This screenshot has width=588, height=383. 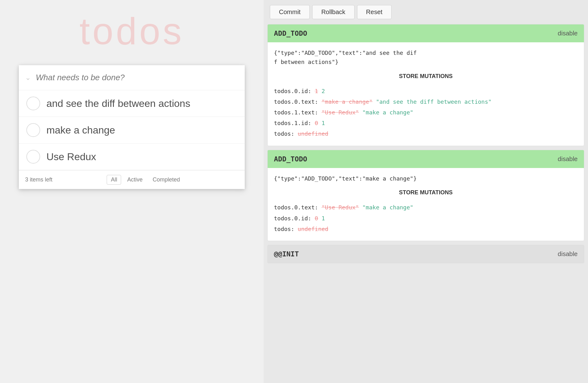 What do you see at coordinates (132, 157) in the screenshot?
I see `list-item: Use Redux` at bounding box center [132, 157].